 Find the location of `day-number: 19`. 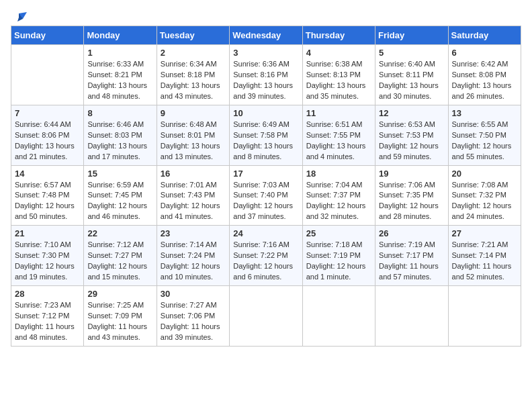

day-number: 19 is located at coordinates (411, 173).